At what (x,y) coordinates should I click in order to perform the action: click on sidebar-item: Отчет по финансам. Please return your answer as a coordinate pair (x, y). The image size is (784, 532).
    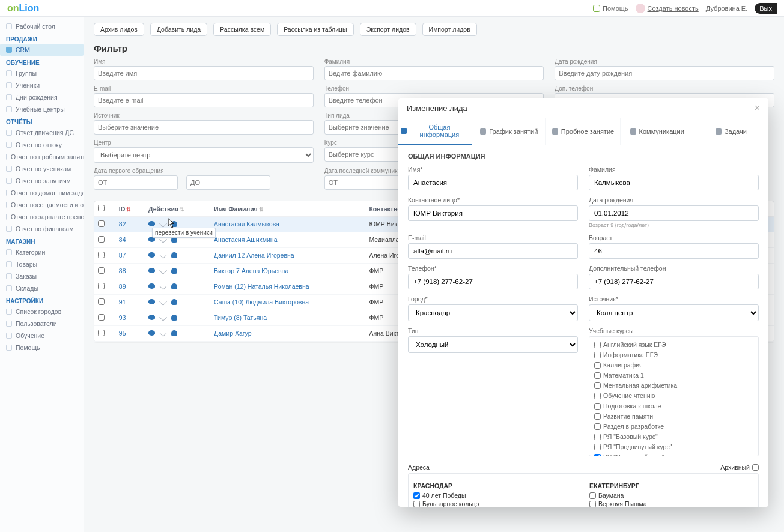
    Looking at the image, I should click on (42, 229).